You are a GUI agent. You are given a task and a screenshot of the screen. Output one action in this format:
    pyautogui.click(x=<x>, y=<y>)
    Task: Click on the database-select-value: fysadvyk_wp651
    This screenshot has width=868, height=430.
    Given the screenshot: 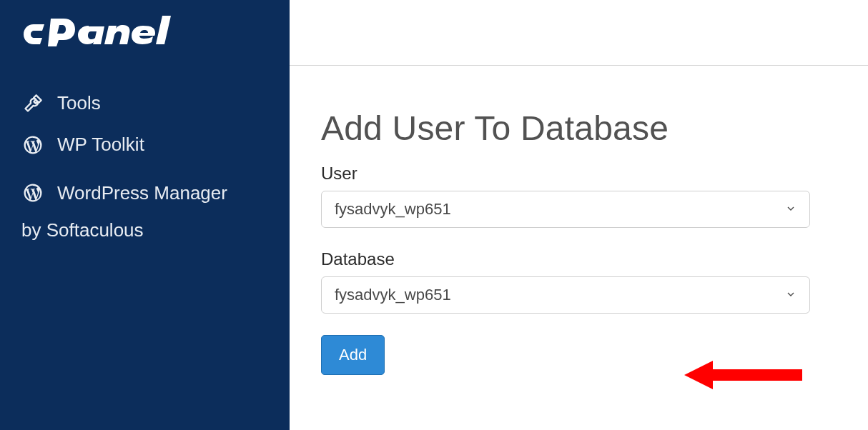 What is the action you would take?
    pyautogui.click(x=393, y=295)
    